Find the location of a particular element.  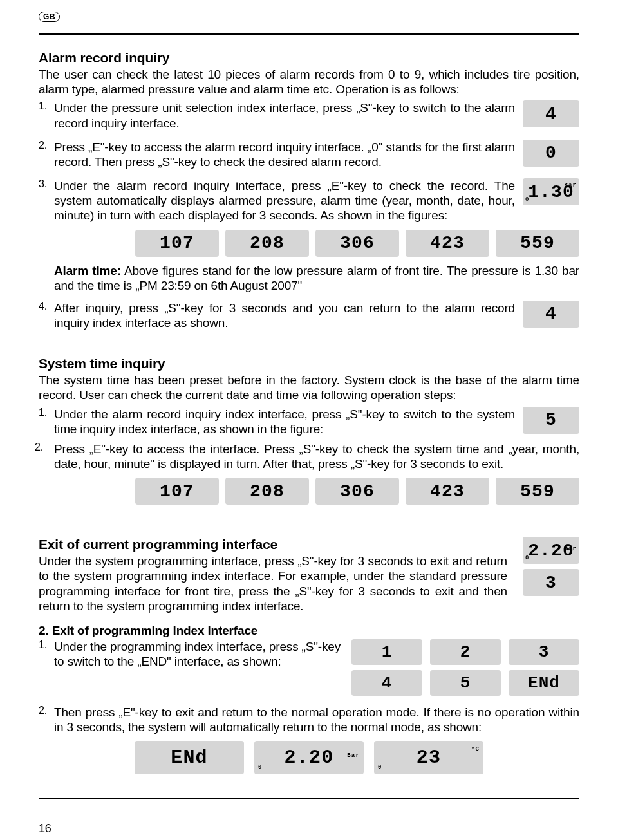

lcd-value: 2.20 is located at coordinates (309, 758).